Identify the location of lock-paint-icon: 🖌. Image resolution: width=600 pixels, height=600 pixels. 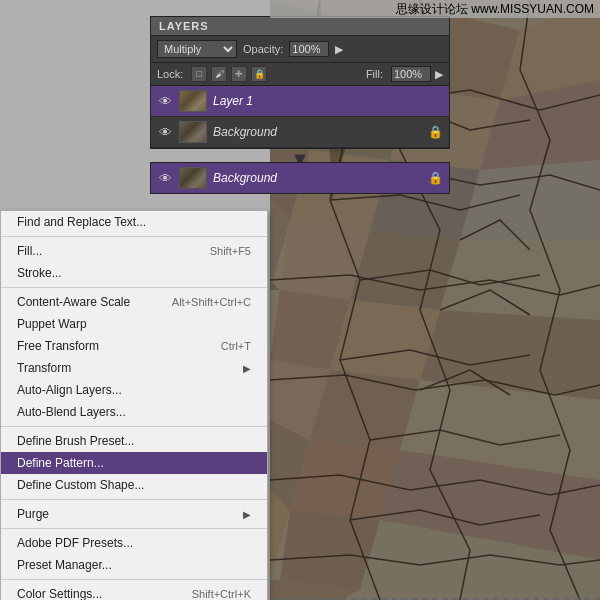
(219, 74).